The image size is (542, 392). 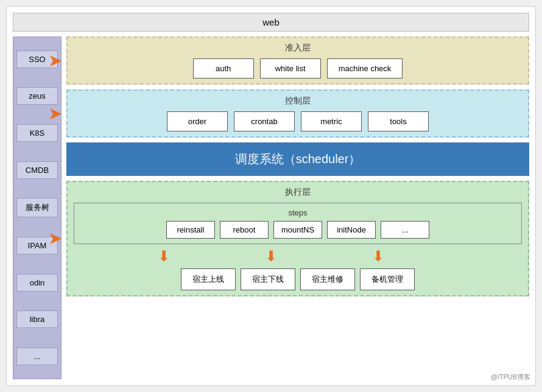 I want to click on sidebar-item-service-tree: 服务树, so click(x=37, y=208).